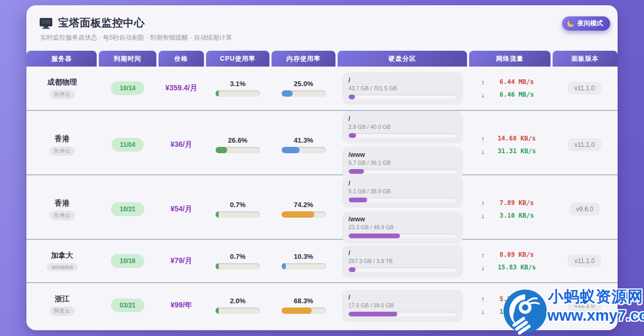 The image size is (644, 336). Describe the element at coordinates (596, 315) in the screenshot. I see `watermark-site-url: www.xmy7.com` at that location.